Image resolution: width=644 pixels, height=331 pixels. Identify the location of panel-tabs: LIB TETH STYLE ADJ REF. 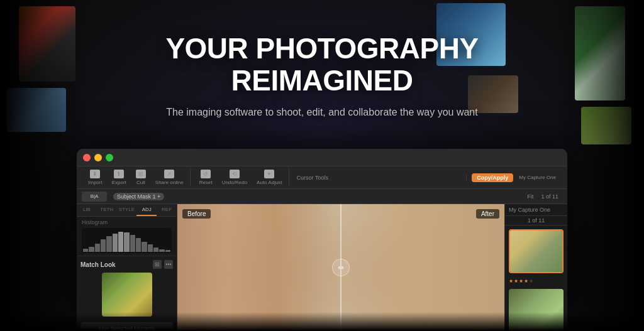
(127, 210).